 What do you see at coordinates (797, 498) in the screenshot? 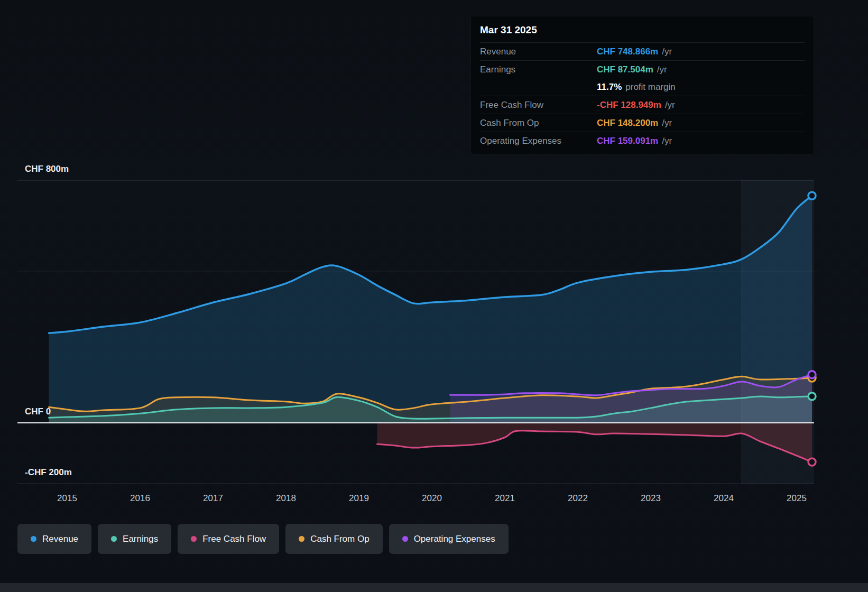
I see `x-axis-tick: 2025` at bounding box center [797, 498].